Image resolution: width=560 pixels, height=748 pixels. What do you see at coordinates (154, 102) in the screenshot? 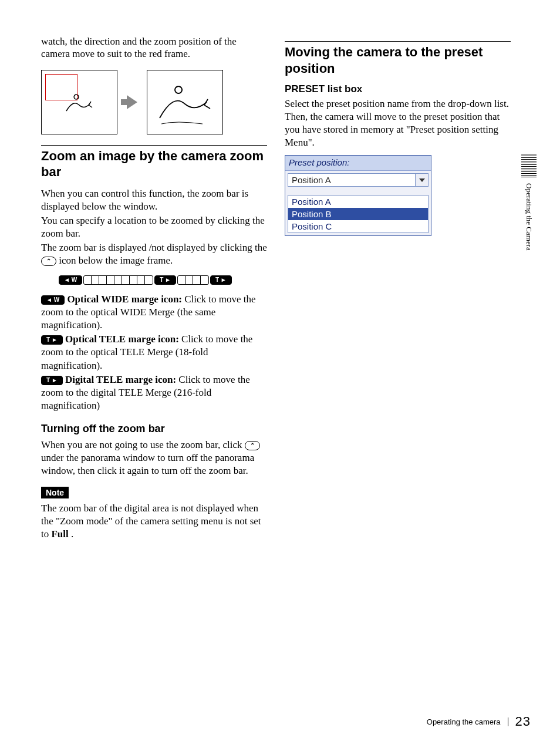
I see `figure-row` at bounding box center [154, 102].